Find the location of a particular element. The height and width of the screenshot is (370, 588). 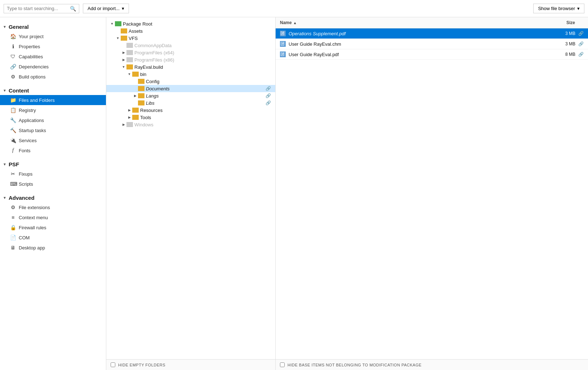

expand-documents is located at coordinates (135, 89).